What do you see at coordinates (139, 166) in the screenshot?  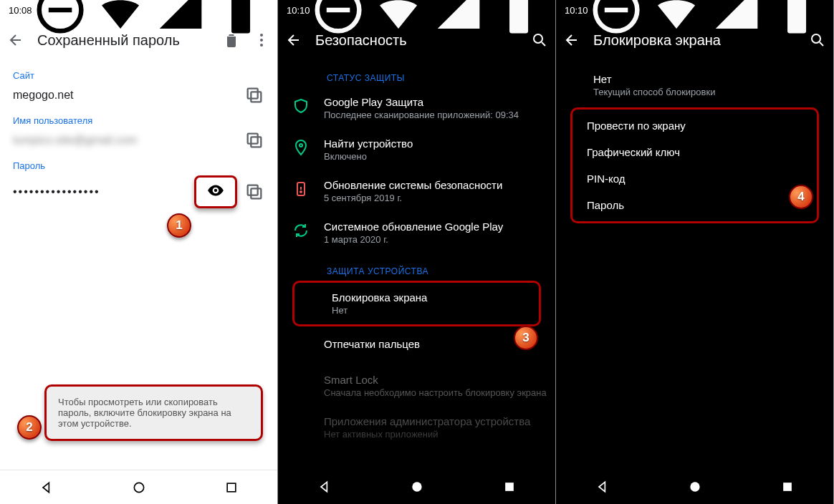 I see `password-label: Пароль` at bounding box center [139, 166].